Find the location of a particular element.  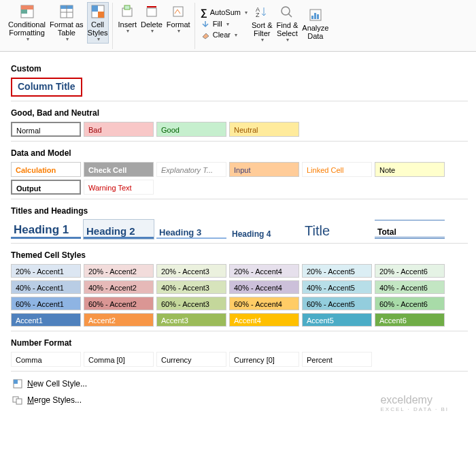

style-linked-cell: Linked Cell is located at coordinates (337, 169).